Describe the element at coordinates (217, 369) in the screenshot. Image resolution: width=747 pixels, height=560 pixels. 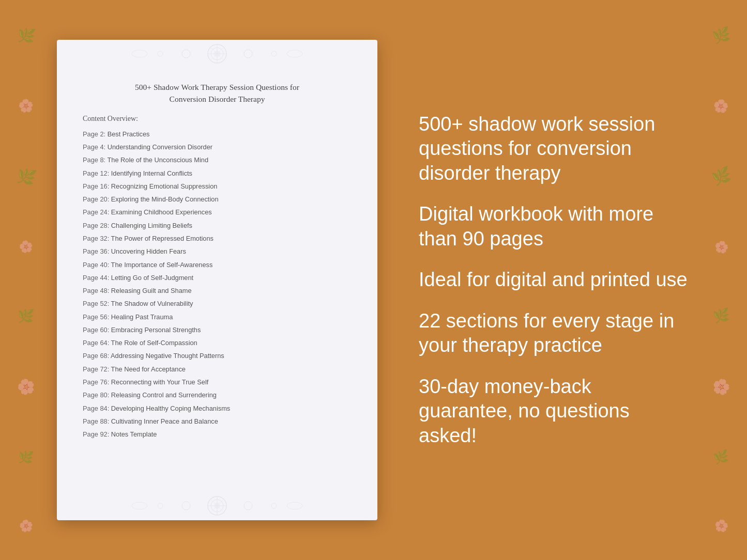
I see `toc-item: Page 72: The Need for Acceptance` at that location.